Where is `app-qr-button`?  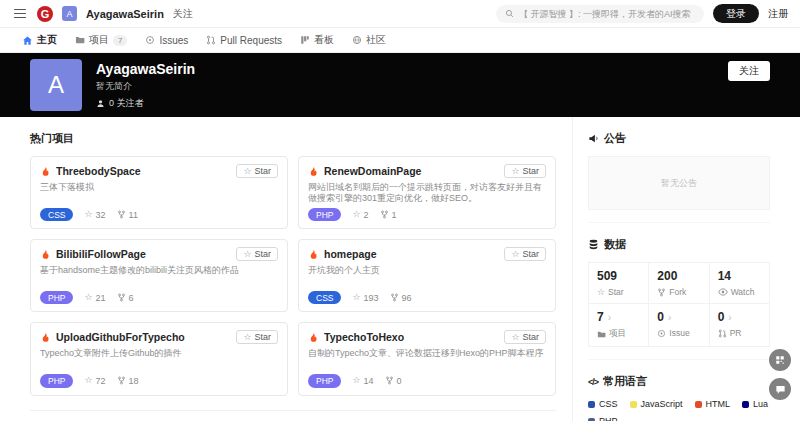 app-qr-button is located at coordinates (780, 360).